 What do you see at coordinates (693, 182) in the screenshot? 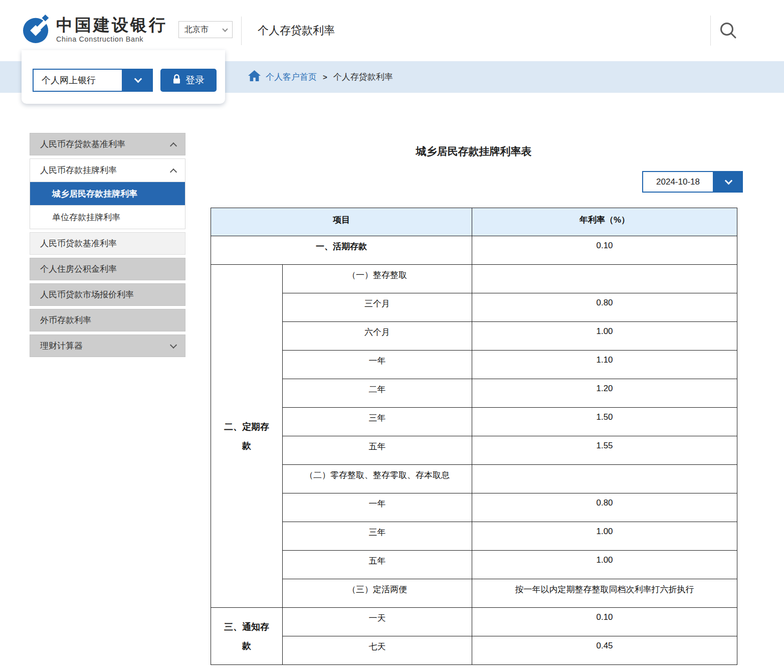
I see `date-select: 2024-10-18` at bounding box center [693, 182].